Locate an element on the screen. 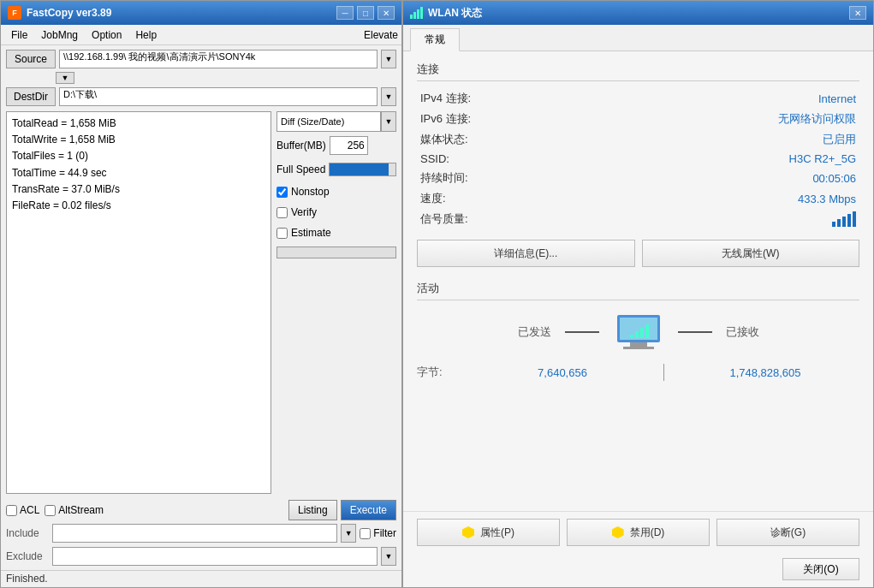 Image resolution: width=874 pixels, height=588 pixels. properties-button: 属性(P) is located at coordinates (488, 532).